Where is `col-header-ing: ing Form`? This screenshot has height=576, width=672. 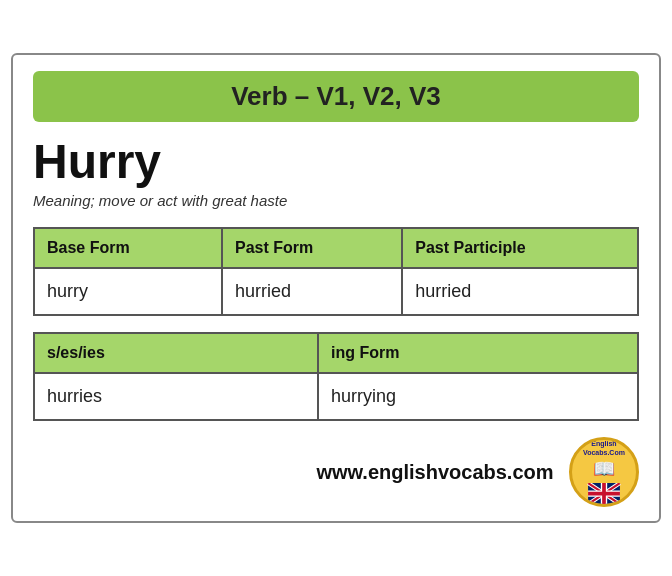 col-header-ing: ing Form is located at coordinates (478, 353).